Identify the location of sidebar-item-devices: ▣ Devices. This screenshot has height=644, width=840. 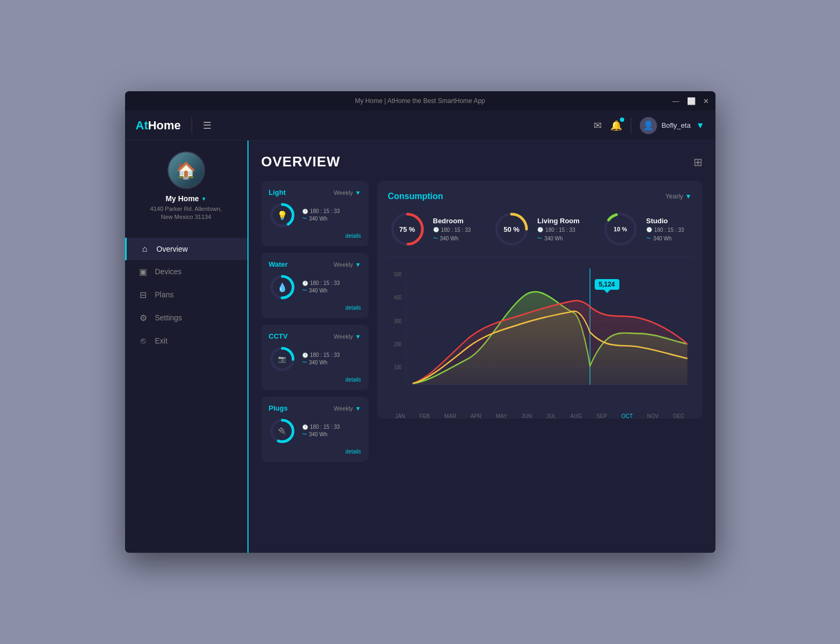
(186, 272).